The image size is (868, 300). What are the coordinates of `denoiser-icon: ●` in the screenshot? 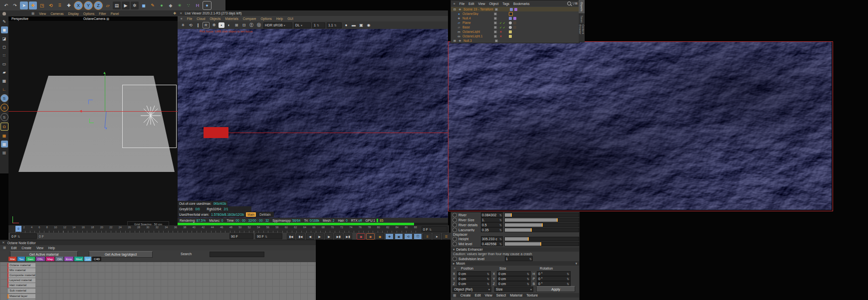 It's located at (346, 25).